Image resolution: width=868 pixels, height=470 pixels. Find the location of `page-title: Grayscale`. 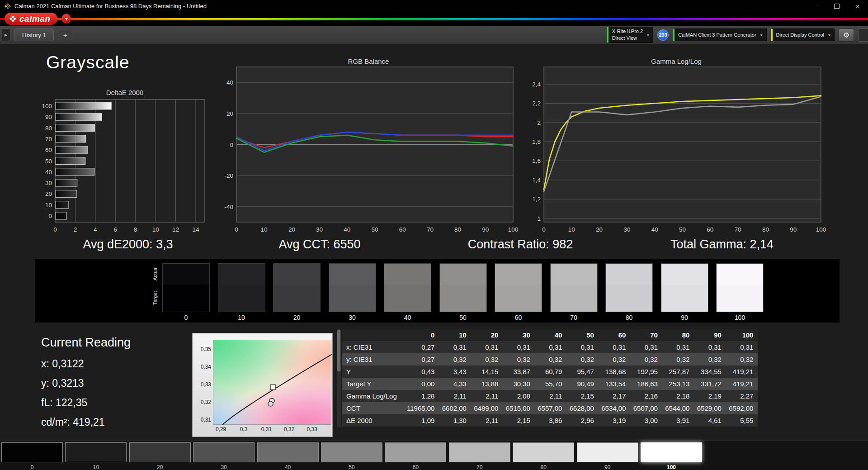

page-title: Grayscale is located at coordinates (88, 62).